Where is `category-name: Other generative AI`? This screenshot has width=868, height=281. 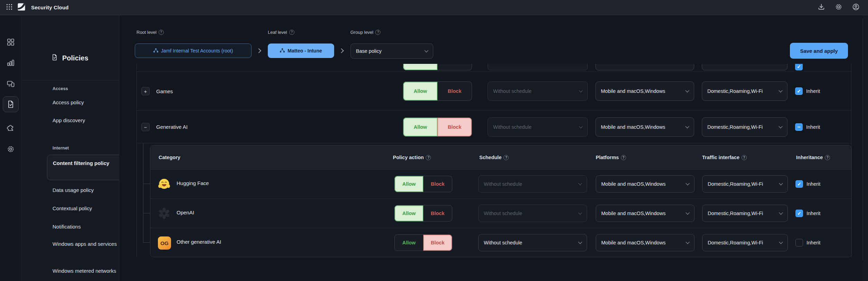 category-name: Other generative AI is located at coordinates (199, 242).